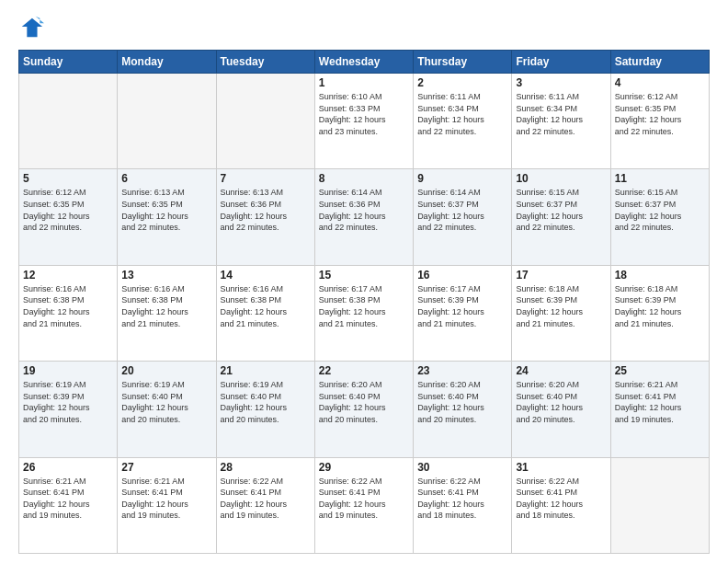 This screenshot has height=563, width=728. I want to click on calendar-cell: 16Sunrise: 6:17 AM Sunset: 6:39 PM Dayli…, so click(463, 313).